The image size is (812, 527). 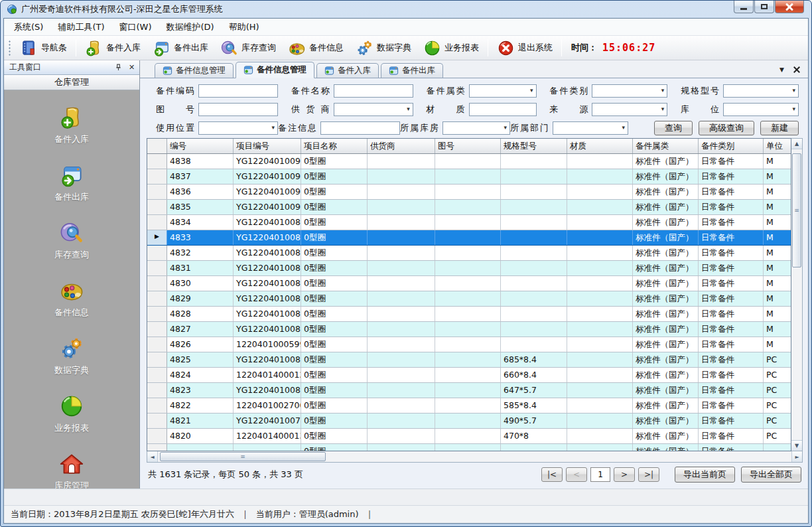 What do you see at coordinates (771, 475) in the screenshot?
I see `export-all-pages-button: 导出全部页` at bounding box center [771, 475].